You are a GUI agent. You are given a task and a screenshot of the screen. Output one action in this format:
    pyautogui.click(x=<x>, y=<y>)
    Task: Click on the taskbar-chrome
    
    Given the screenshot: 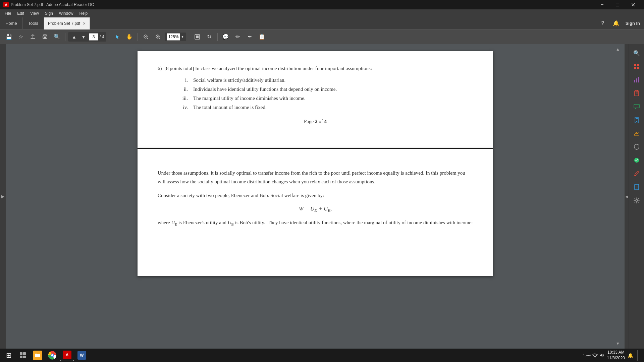 What is the action you would take?
    pyautogui.click(x=52, y=355)
    